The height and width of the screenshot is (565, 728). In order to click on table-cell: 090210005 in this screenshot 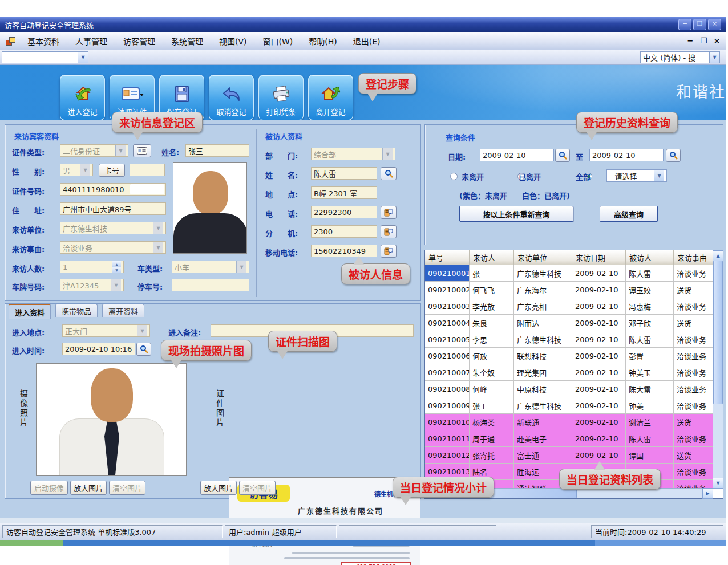, I will do `click(447, 340)`.